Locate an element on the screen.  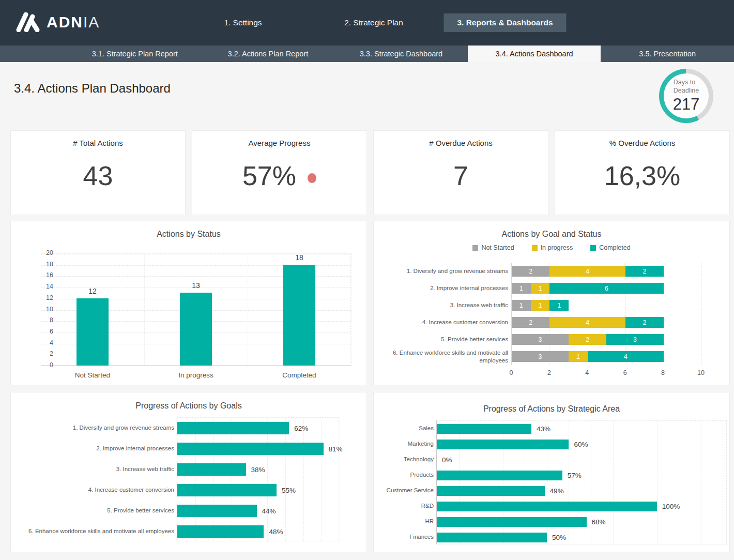
bar-value-label: 44% is located at coordinates (269, 511).